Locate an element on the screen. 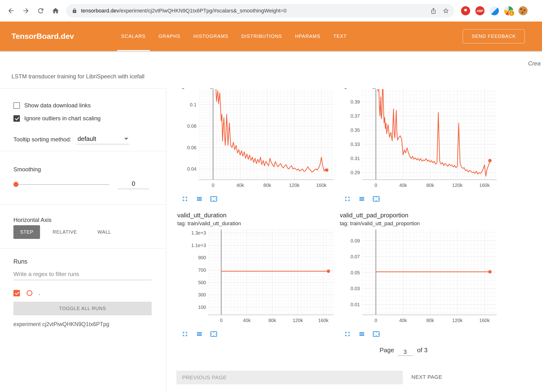  bookmark-star-icon is located at coordinates (446, 11).